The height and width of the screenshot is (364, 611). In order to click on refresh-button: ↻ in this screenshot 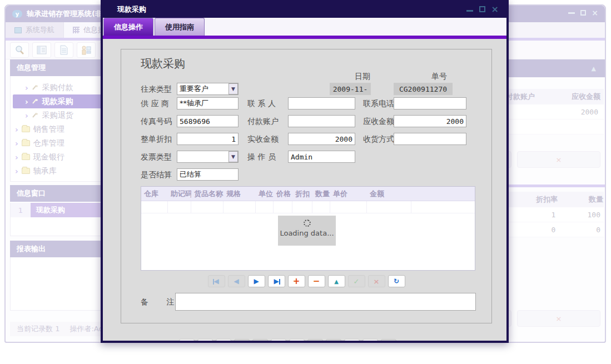, I will do `click(397, 281)`.